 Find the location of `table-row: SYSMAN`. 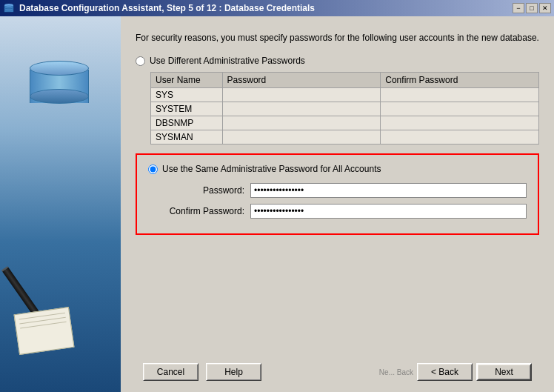

table-row: SYSMAN is located at coordinates (345, 138).